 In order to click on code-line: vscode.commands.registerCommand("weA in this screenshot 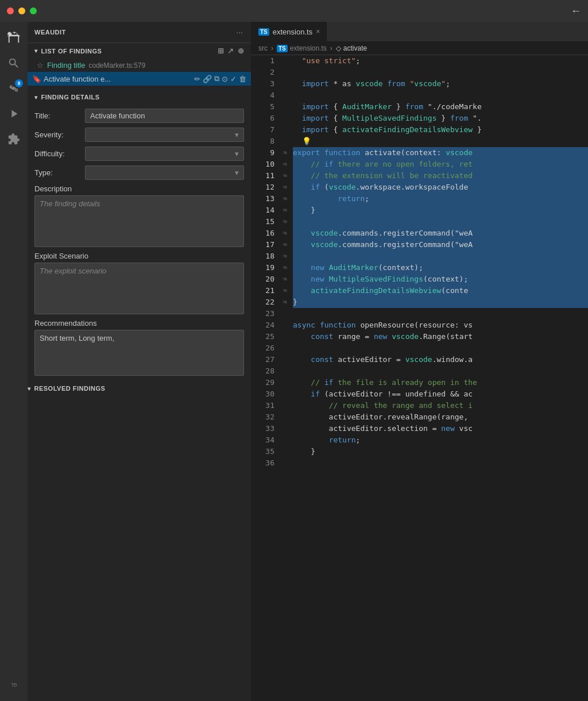, I will do `click(440, 233)`.